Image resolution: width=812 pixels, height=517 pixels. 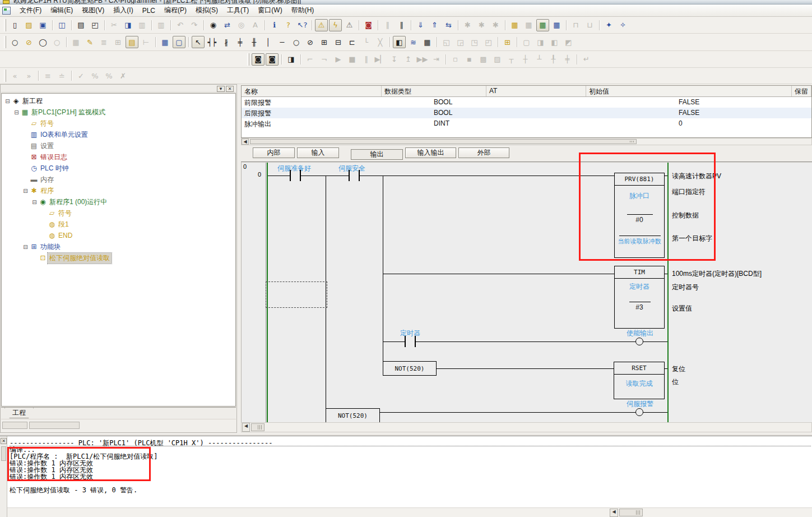 I want to click on io-reset-icon: ┼, so click(x=526, y=59).